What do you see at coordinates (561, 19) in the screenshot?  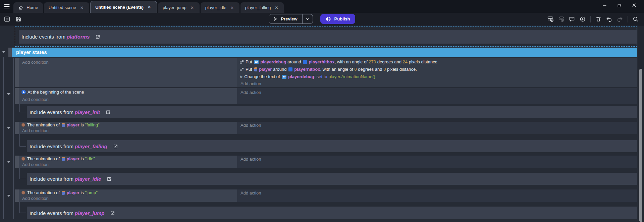 I see `add-subevent-icon` at bounding box center [561, 19].